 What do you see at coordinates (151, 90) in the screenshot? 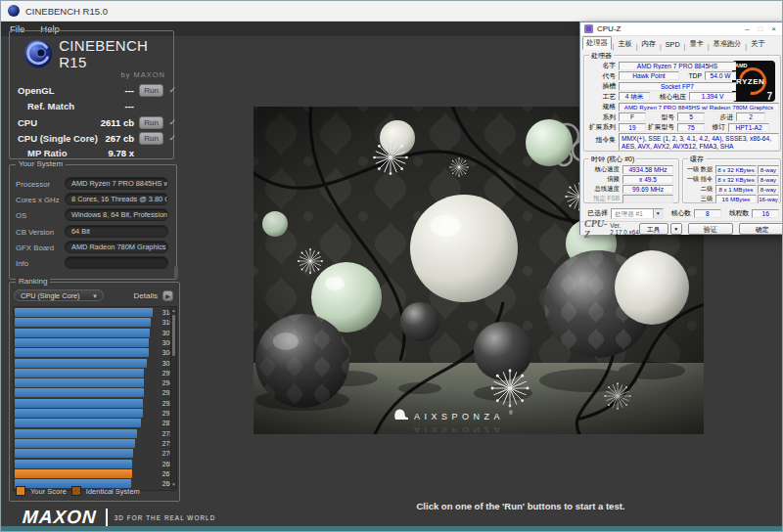
I see `opengl-run-button: Run` at bounding box center [151, 90].